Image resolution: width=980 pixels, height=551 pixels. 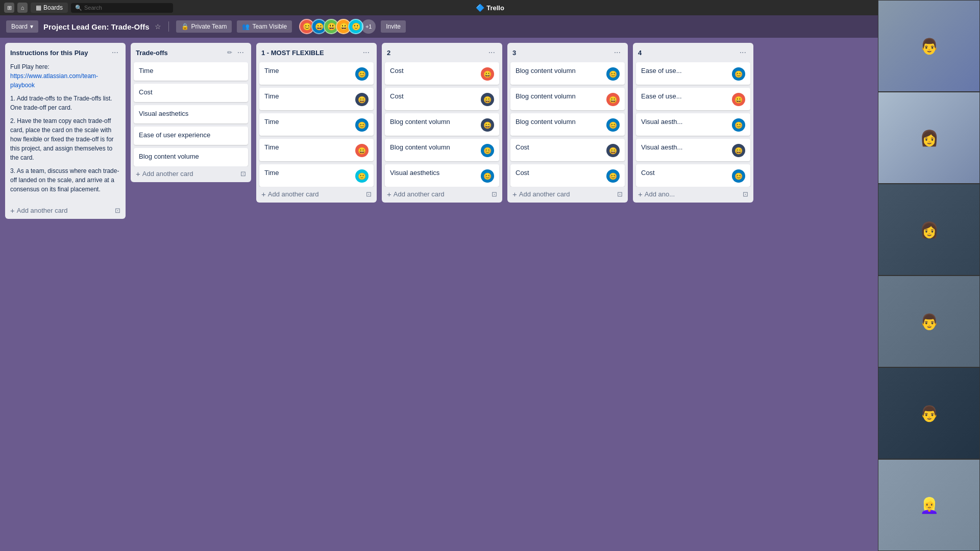 What do you see at coordinates (514, 53) in the screenshot?
I see `list-title-col-3: 3` at bounding box center [514, 53].